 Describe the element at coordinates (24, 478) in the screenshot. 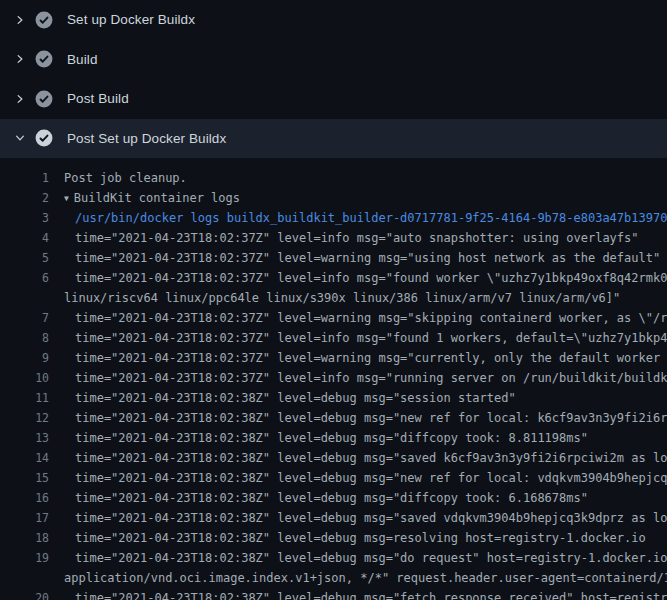

I see `line-number: 15` at that location.